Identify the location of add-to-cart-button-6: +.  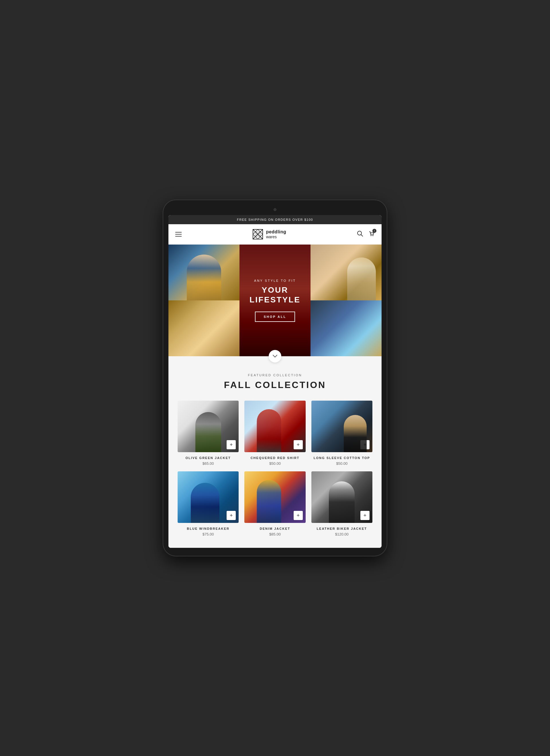
(365, 515).